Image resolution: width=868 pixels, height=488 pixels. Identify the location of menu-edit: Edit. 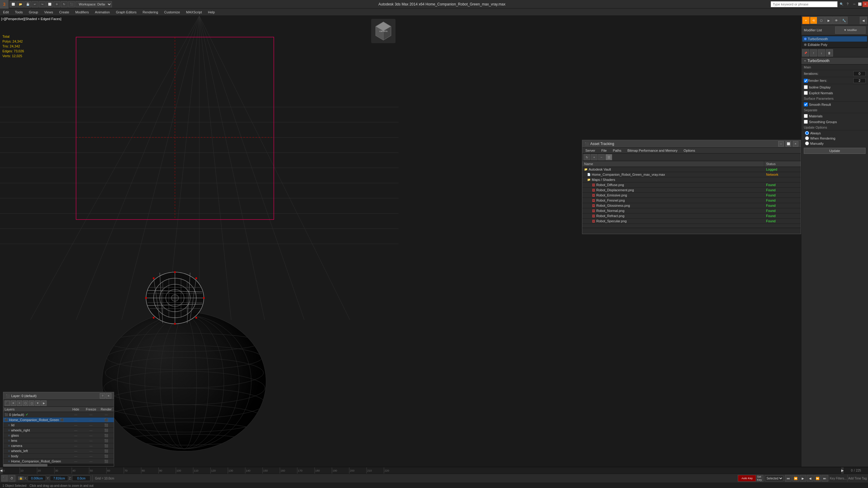
(6, 12).